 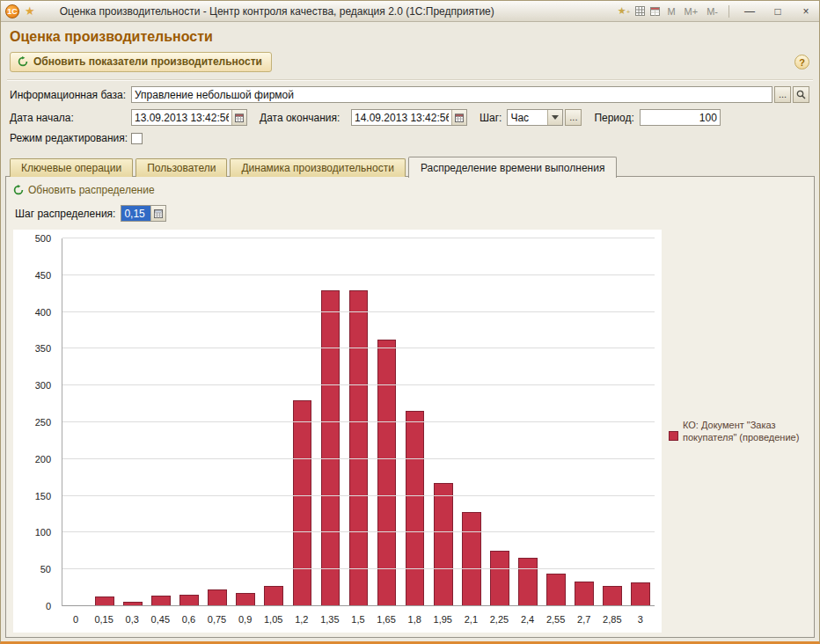 What do you see at coordinates (670, 11) in the screenshot?
I see `memory-m-button: M` at bounding box center [670, 11].